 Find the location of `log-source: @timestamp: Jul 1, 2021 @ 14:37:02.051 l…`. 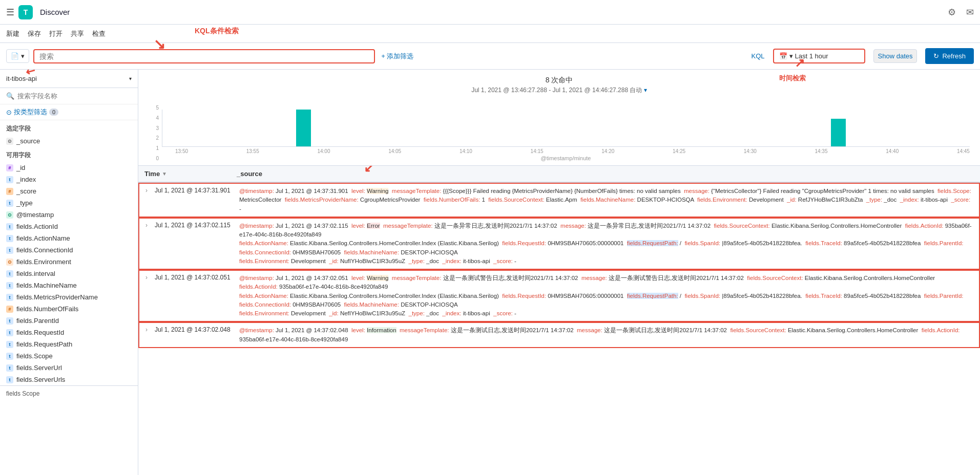

log-source: @timestamp: Jul 1, 2021 @ 14:37:02.051 l… is located at coordinates (606, 296).